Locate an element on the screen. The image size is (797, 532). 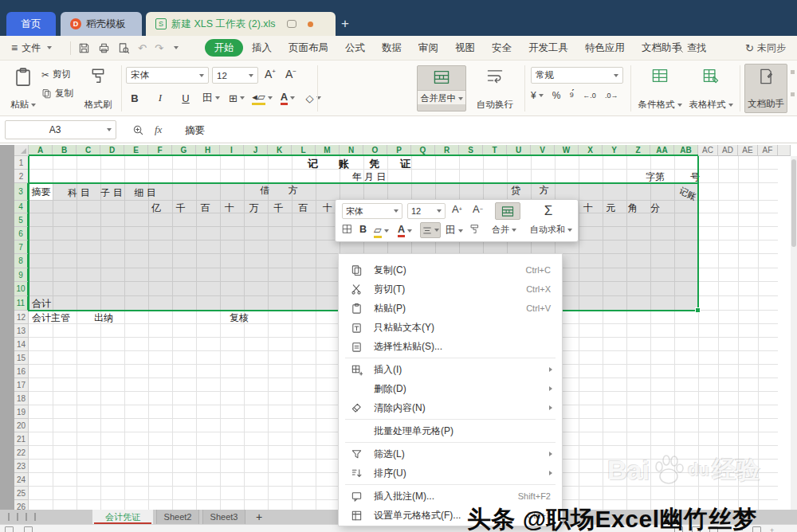
row-header-13: 13 is located at coordinates (22, 331).